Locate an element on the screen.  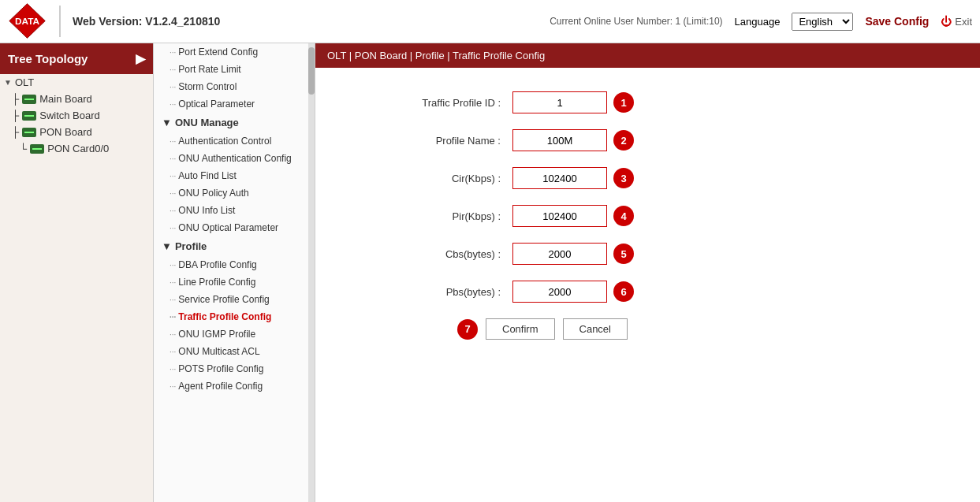
step-badge-4: 4 is located at coordinates (624, 216).